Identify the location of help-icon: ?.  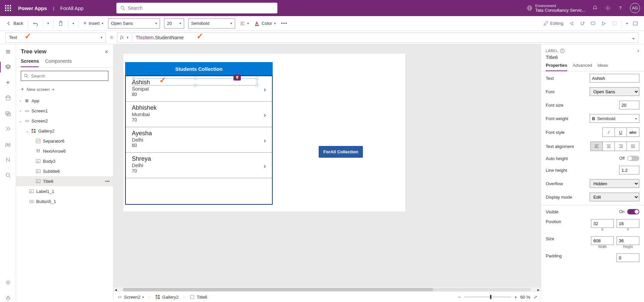
(621, 8).